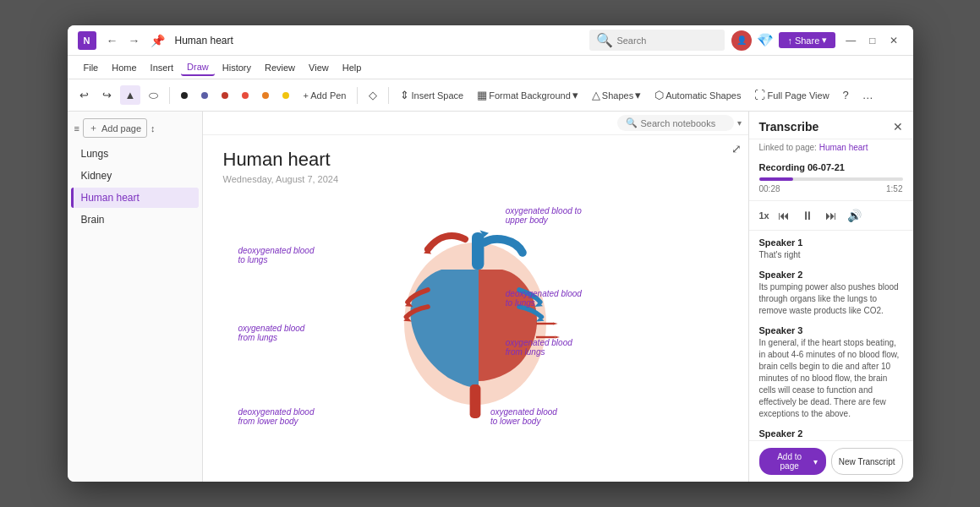 Image resolution: width=980 pixels, height=507 pixels. I want to click on add-to-page-button: Add to page ▾, so click(793, 461).